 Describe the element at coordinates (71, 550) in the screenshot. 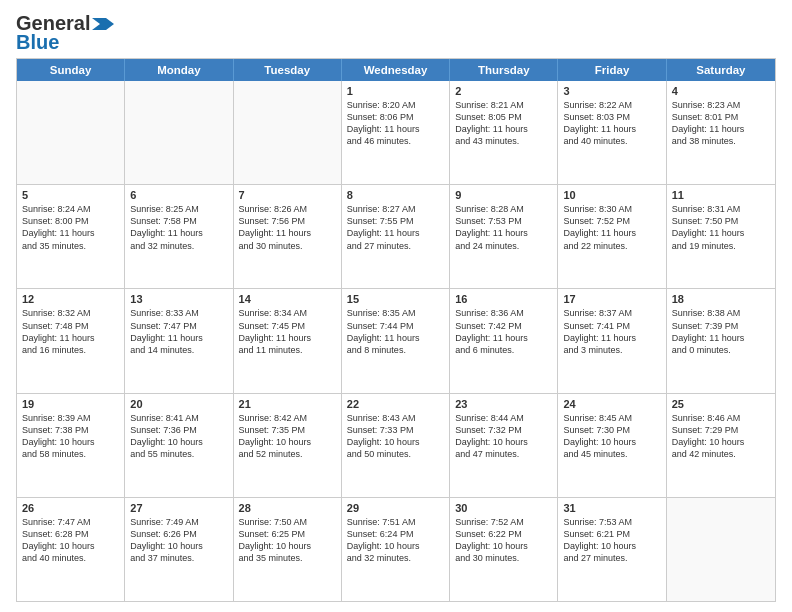

I see `day-cell-26: 26Sunrise: 7:47 AM Sunset: 6:28 PM Dayli…` at that location.